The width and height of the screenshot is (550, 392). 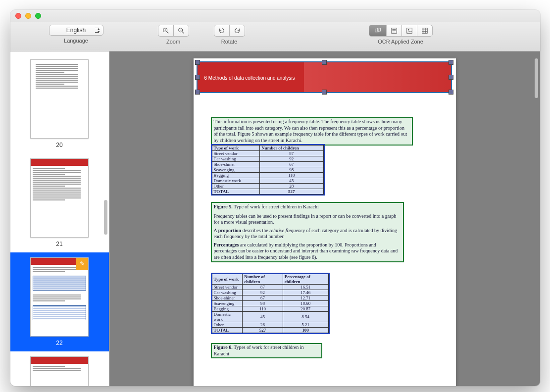 I want to click on page-banner-title: 6 Methods of data collection and analysi…, so click(x=324, y=71).